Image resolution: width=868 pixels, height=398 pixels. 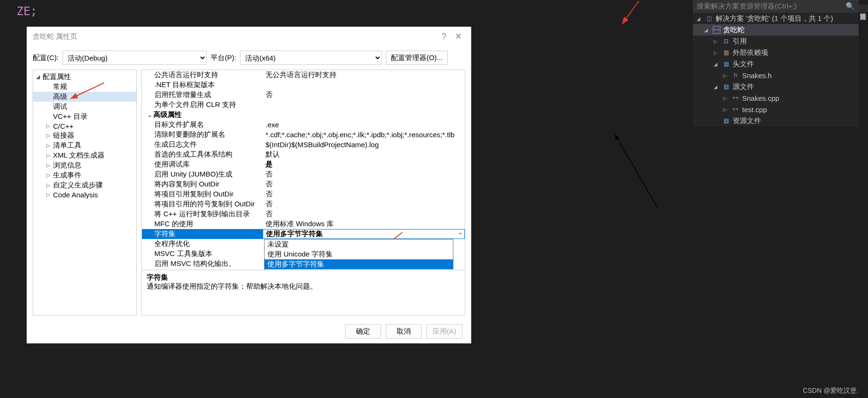 What do you see at coordinates (363, 154) in the screenshot?
I see `property-value: 默认` at bounding box center [363, 154].